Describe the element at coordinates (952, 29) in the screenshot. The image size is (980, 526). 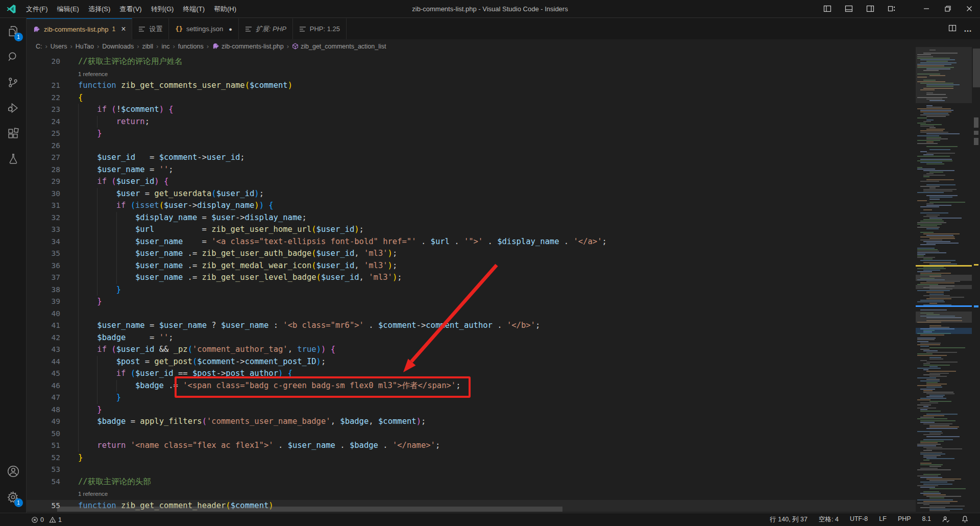
I see `split-editor-icon` at that location.